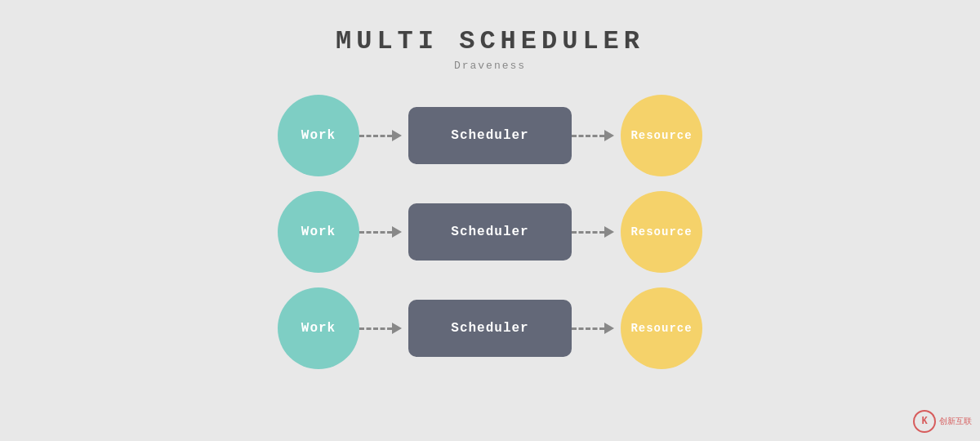 This screenshot has height=441, width=980. What do you see at coordinates (318, 136) in the screenshot?
I see `work-circle-1: Work` at bounding box center [318, 136].